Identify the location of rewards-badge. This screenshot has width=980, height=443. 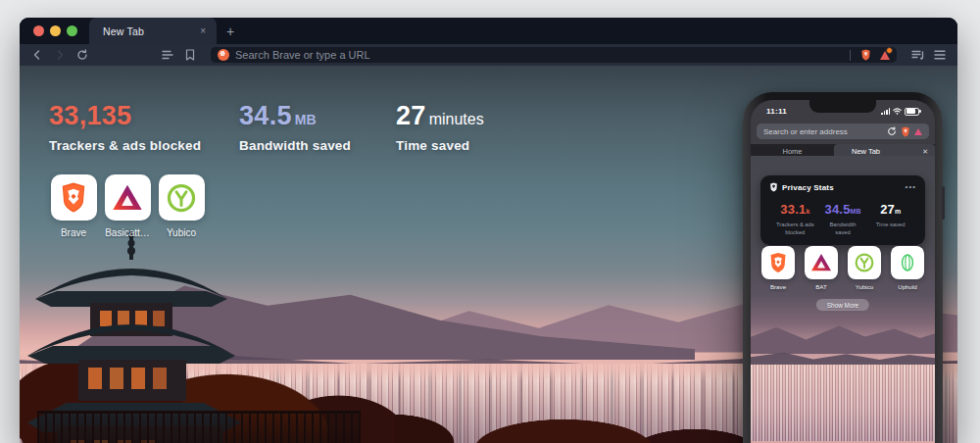
(890, 51).